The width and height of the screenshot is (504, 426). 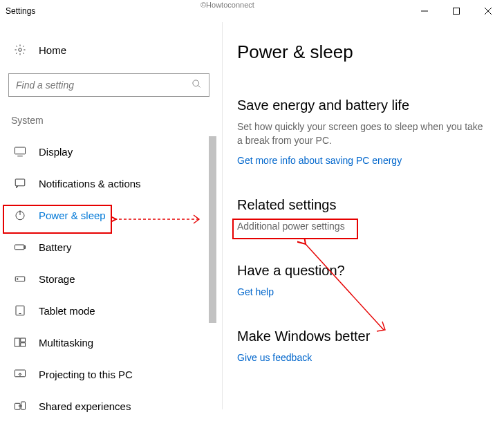 What do you see at coordinates (20, 151) in the screenshot?
I see `display-icon` at bounding box center [20, 151].